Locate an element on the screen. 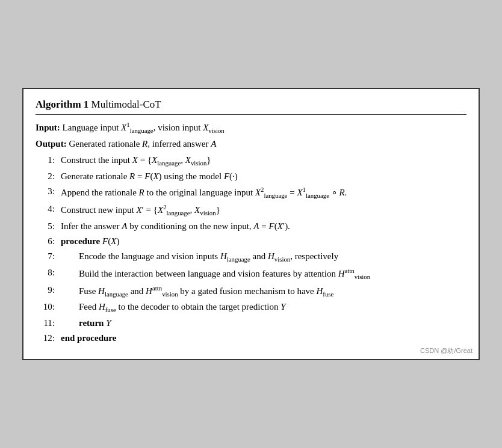  step-2-content: Generate rationale R = F(X) using the mo… is located at coordinates (264, 177).